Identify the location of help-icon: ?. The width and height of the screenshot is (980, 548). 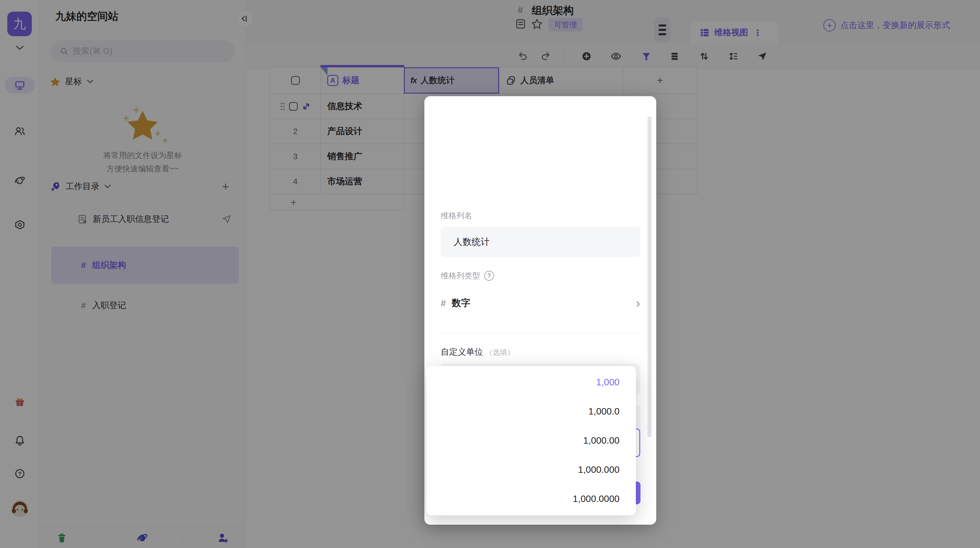
(489, 276).